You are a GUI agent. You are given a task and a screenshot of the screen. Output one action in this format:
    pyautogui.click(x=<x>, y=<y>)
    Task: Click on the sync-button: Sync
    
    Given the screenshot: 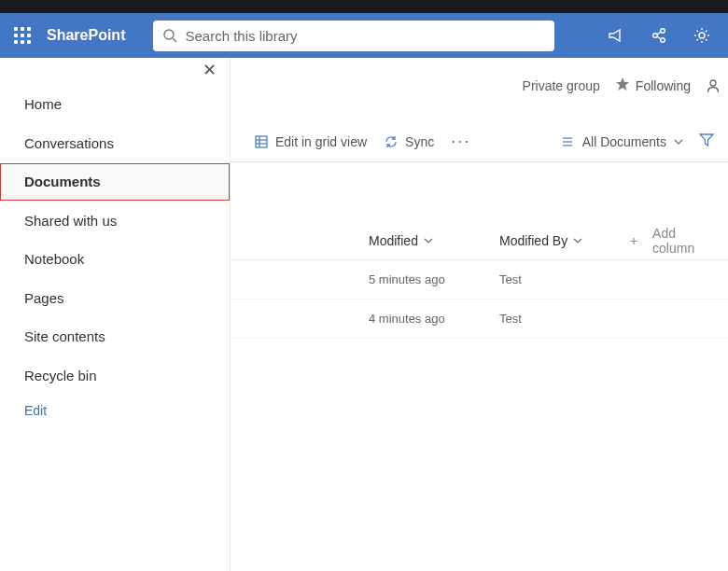 What is the action you would take?
    pyautogui.click(x=409, y=142)
    